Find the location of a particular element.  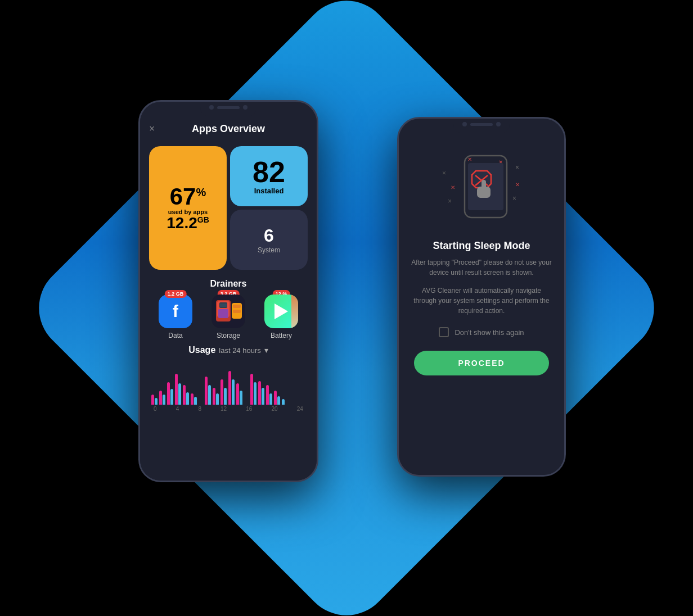

stat-system: 6 System is located at coordinates (269, 239).